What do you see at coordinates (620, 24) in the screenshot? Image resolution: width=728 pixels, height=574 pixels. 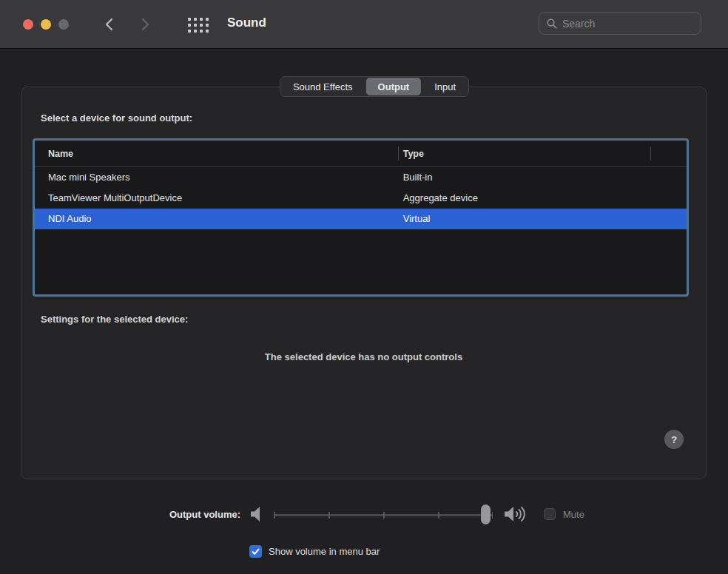 I see `search-field: Search` at bounding box center [620, 24].